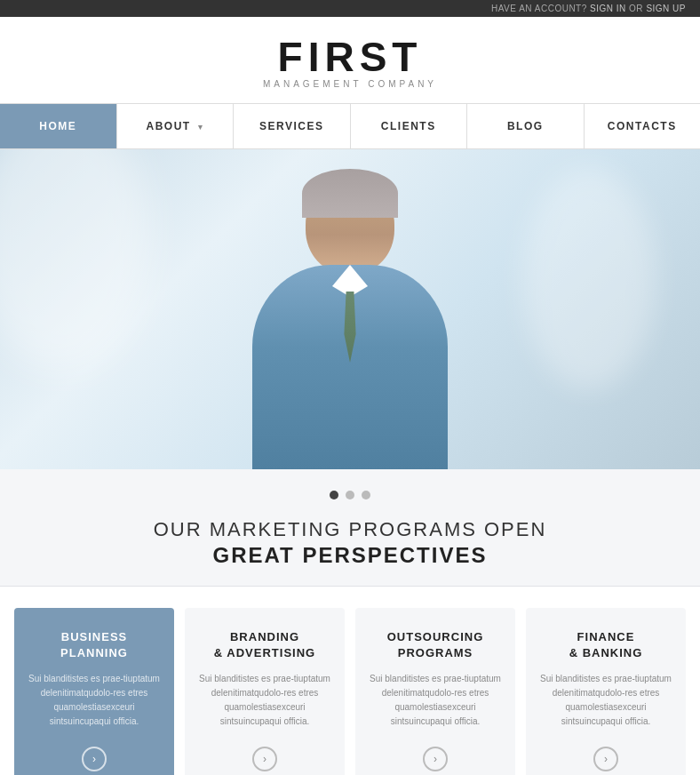 Image resolution: width=700 pixels, height=775 pixels. I want to click on header: FIRST MANAGEMENT COMPANY, so click(350, 60).